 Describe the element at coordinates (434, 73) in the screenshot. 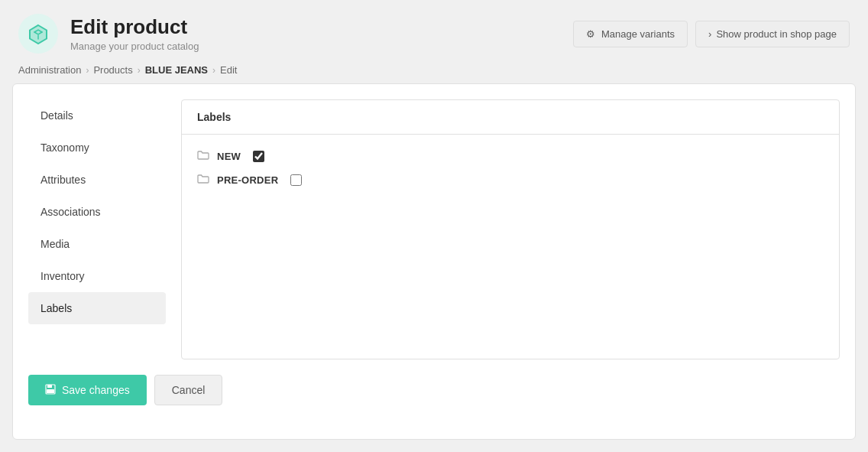

I see `breadcrumb: Administration › Products › BLUE JEANS ›…` at that location.